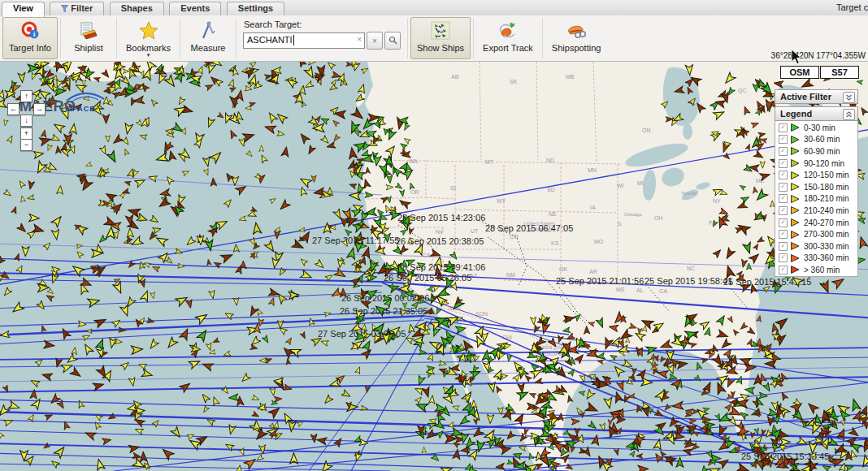 This screenshot has width=868, height=471. What do you see at coordinates (529, 228) in the screenshot?
I see `track-timestamp-label: 28 Sep 2015 06:47:05` at bounding box center [529, 228].